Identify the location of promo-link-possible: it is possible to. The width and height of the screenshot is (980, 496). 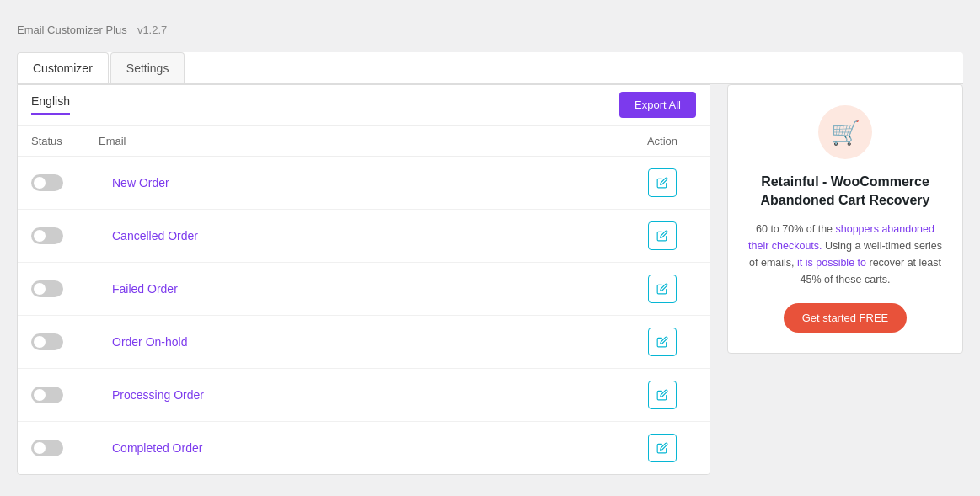
(832, 263).